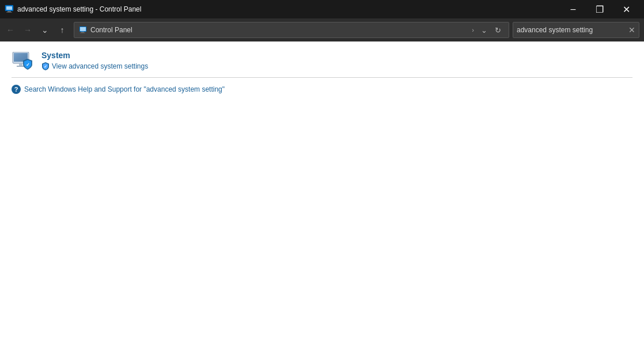 This screenshot has height=340, width=644. I want to click on titlebar-app-icon, so click(9, 9).